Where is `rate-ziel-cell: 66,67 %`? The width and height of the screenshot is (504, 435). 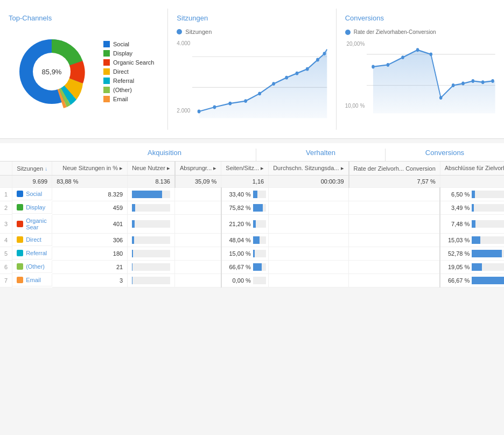 rate-ziel-cell: 66,67 % is located at coordinates (472, 281).